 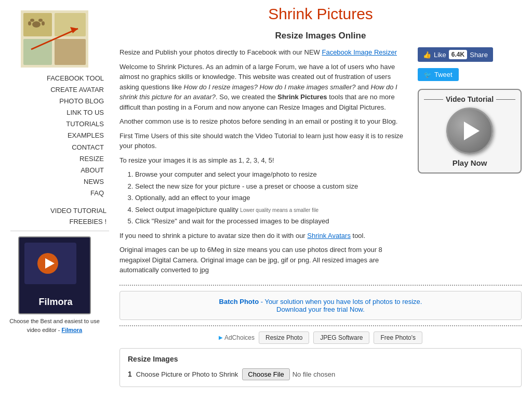 I want to click on promo-image: Filmora, so click(x=55, y=275).